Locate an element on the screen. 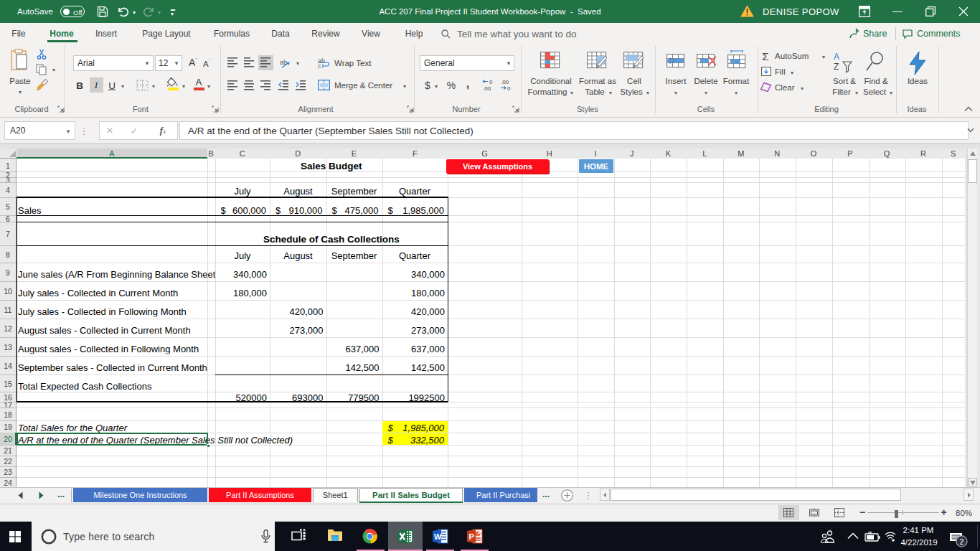  svg-text: W is located at coordinates (438, 537).